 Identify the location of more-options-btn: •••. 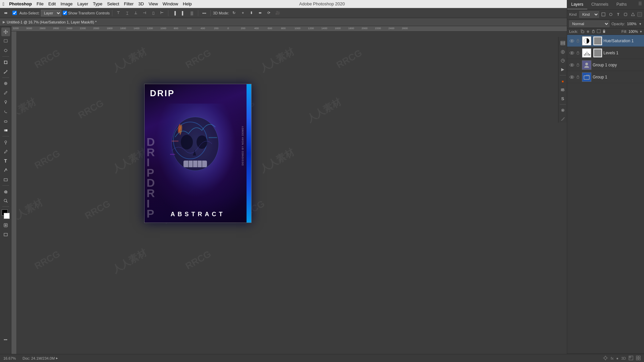
(204, 13).